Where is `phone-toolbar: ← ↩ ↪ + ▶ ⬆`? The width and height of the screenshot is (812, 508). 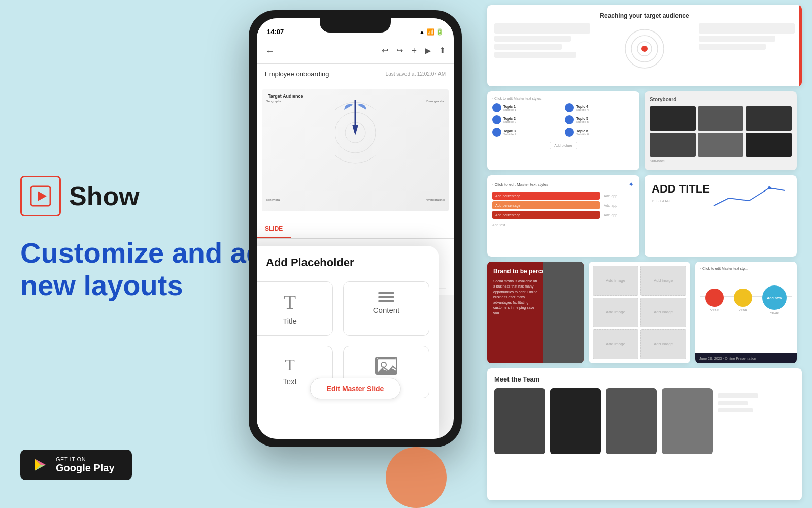
phone-toolbar: ← ↩ ↪ + ▶ ⬆ is located at coordinates (355, 51).